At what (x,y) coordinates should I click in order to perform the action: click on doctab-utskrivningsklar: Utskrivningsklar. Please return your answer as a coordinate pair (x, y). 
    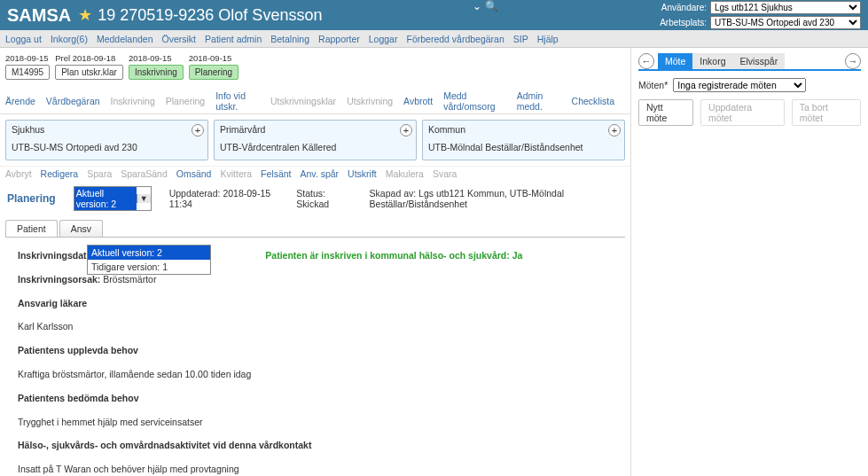
    Looking at the image, I should click on (303, 101).